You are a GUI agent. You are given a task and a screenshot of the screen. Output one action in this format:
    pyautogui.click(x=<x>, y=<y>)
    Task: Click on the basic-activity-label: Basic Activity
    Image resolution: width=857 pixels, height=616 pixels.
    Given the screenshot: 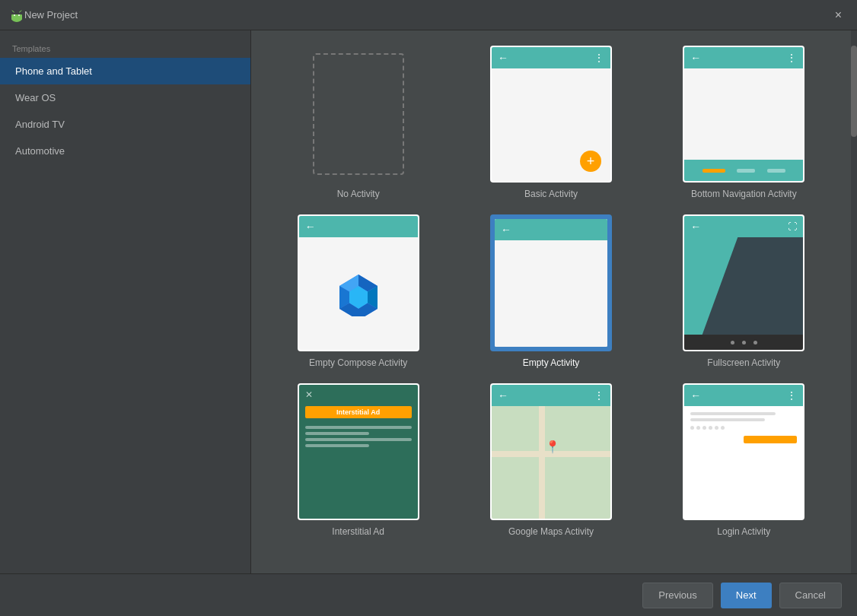 What is the action you would take?
    pyautogui.click(x=551, y=194)
    